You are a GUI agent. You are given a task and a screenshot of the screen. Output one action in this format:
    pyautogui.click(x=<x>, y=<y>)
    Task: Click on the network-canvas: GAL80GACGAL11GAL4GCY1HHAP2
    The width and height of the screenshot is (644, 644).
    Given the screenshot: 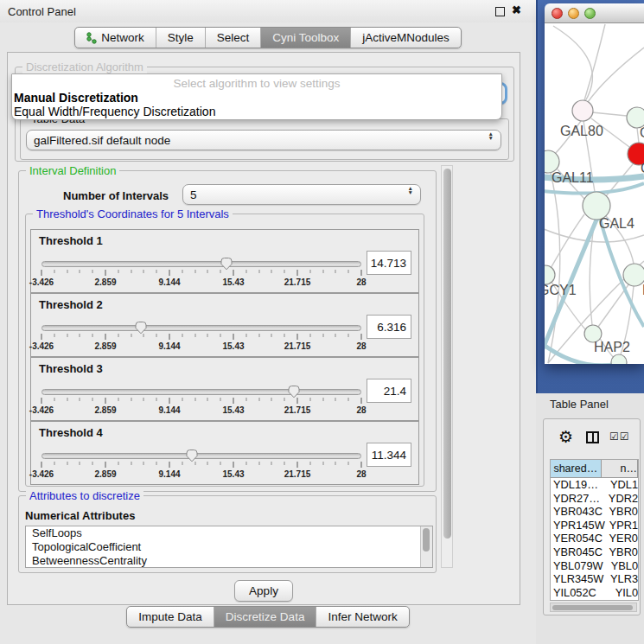 What is the action you would take?
    pyautogui.click(x=595, y=194)
    